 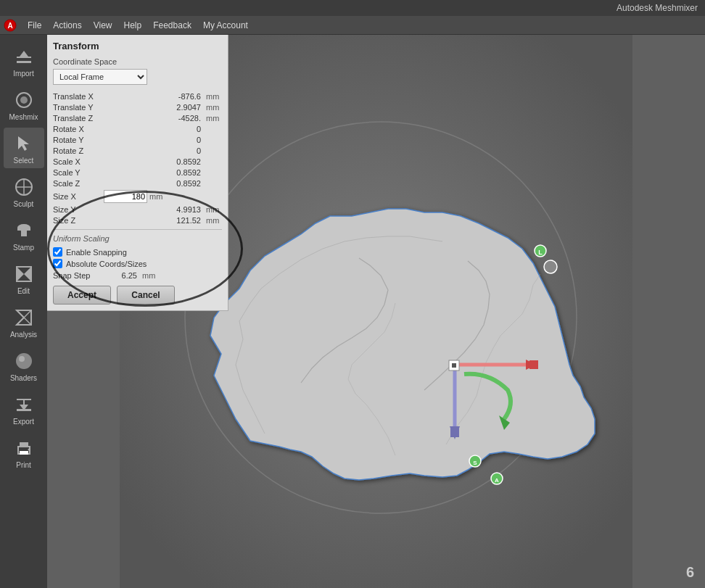 I want to click on menu-actions: Actions, so click(x=67, y=25).